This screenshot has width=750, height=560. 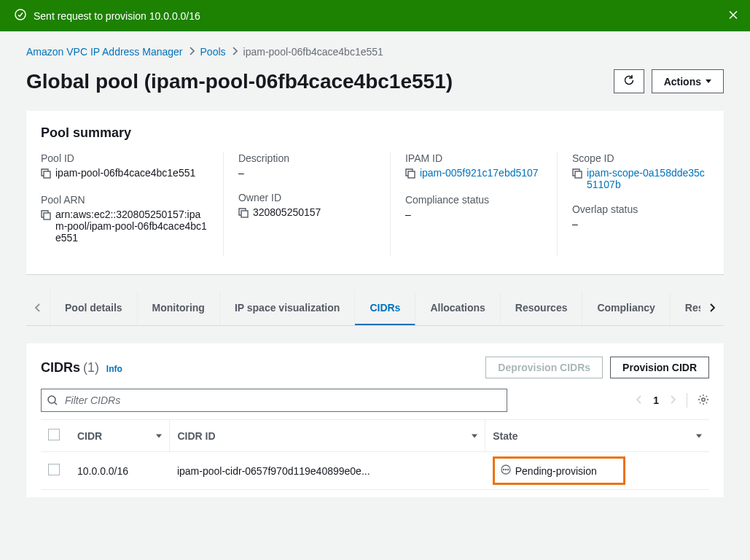 I want to click on pool-arn-value: arn:aws:ec2::320805250157:ipam-pool/ipam…, so click(x=132, y=226).